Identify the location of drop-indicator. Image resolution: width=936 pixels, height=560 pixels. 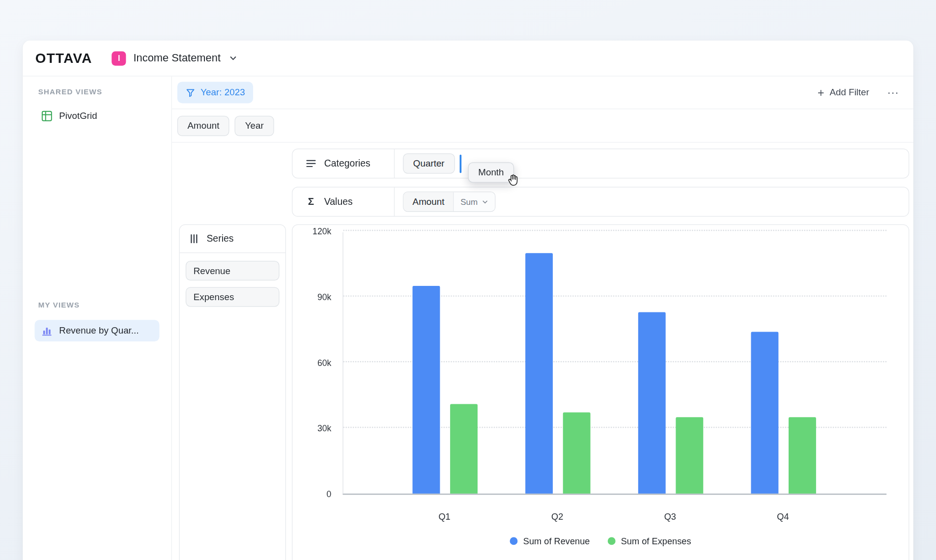
(461, 164).